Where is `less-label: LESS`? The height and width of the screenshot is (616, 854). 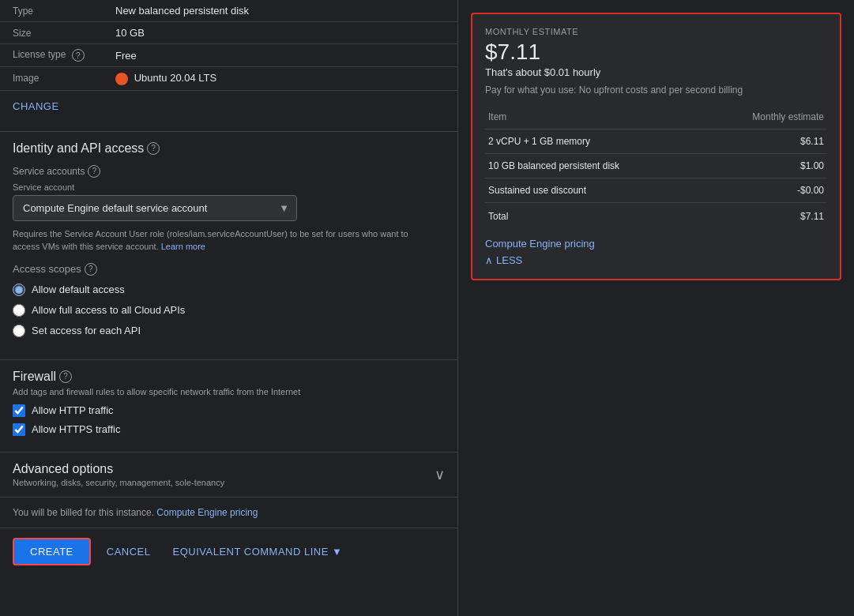 less-label: LESS is located at coordinates (509, 261).